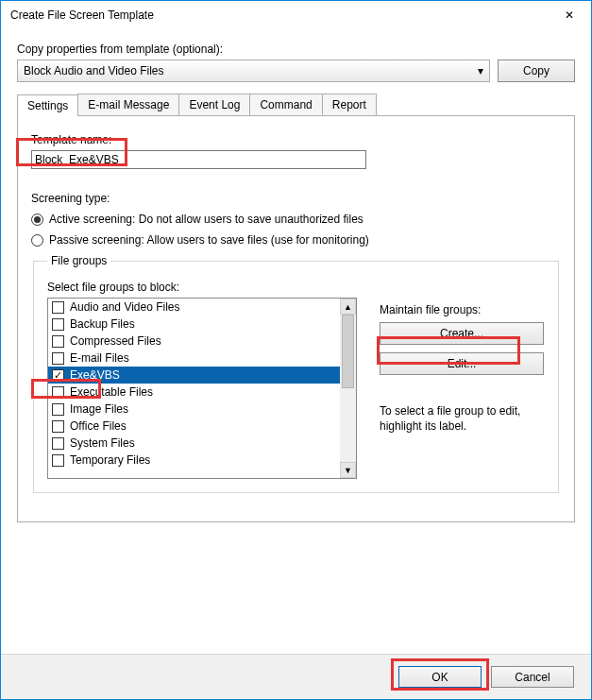 The width and height of the screenshot is (592, 700). Describe the element at coordinates (195, 443) in the screenshot. I see `list-item: System Files` at that location.